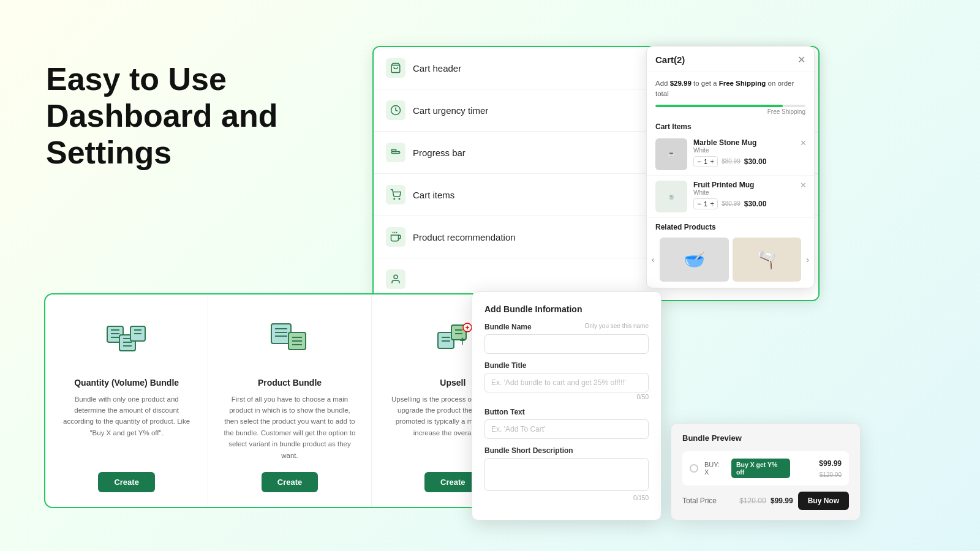  I want to click on bundle-preview-total-label: Total Price, so click(699, 501).